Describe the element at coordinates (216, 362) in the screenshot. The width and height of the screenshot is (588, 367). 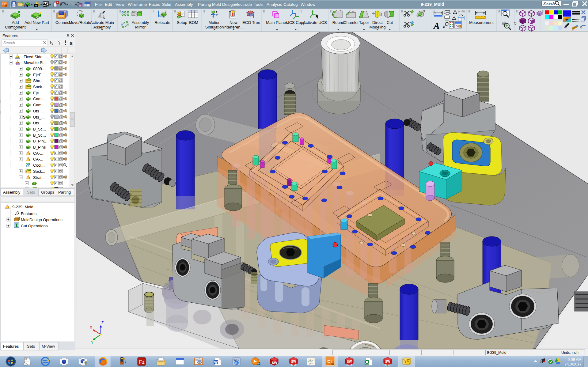
I see `svg-text: W` at that location.